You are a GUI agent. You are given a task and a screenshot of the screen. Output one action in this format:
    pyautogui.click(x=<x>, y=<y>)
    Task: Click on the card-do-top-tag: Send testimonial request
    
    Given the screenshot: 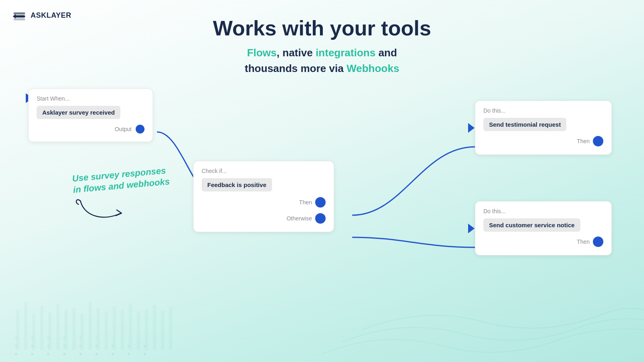 What is the action you would take?
    pyautogui.click(x=525, y=125)
    